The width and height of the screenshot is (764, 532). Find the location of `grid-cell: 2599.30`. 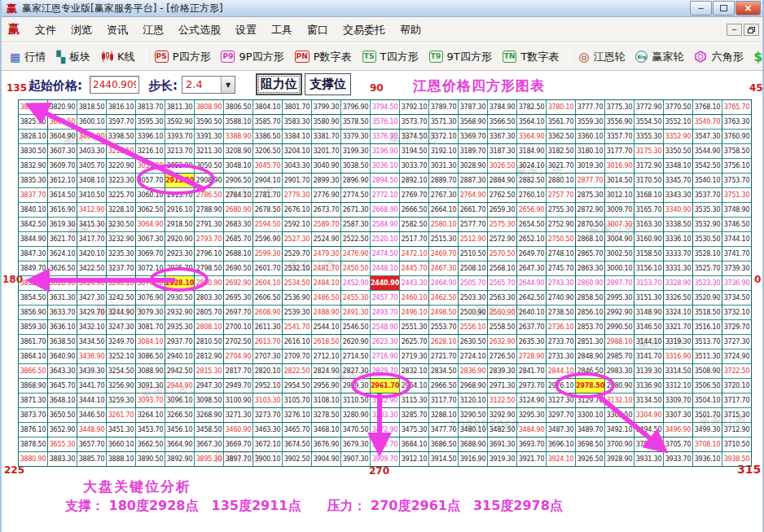

grid-cell: 2599.30 is located at coordinates (268, 254).